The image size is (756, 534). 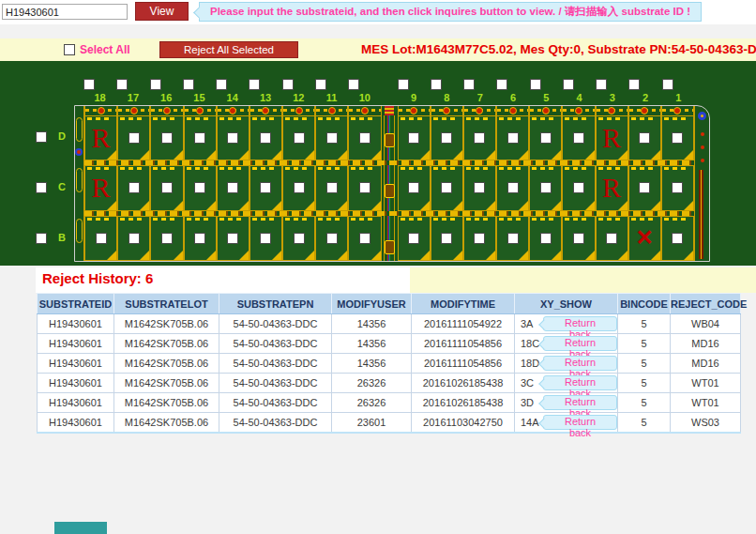 I want to click on cell-checkbox-15B, so click(x=200, y=238).